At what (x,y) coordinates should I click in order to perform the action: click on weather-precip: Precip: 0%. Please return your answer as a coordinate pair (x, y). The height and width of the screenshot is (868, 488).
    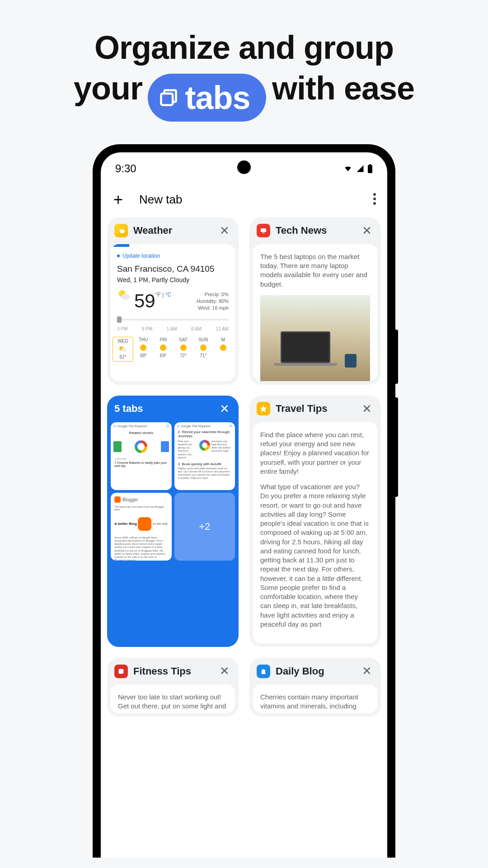
    Looking at the image, I should click on (212, 295).